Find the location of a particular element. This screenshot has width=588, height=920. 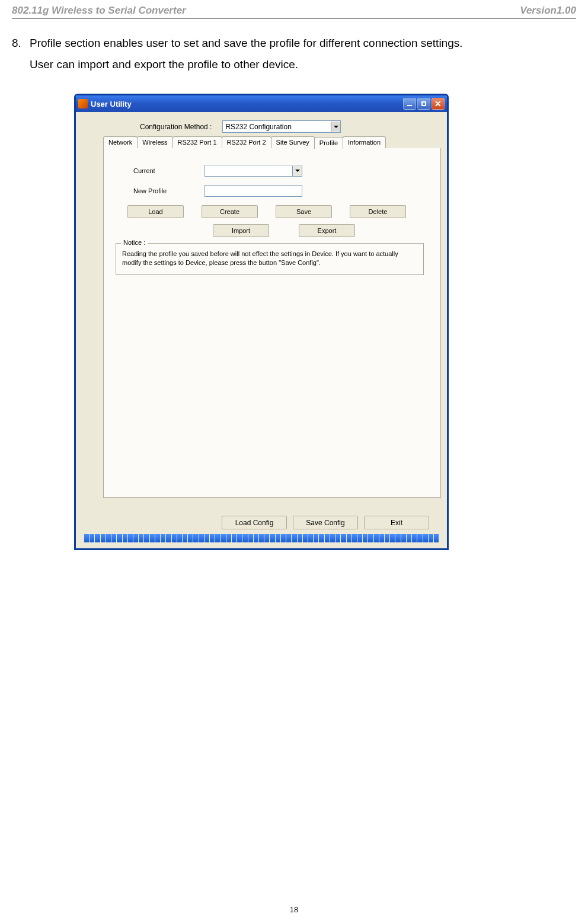

instruction-line1: Profile section enables user to set and … is located at coordinates (247, 43).